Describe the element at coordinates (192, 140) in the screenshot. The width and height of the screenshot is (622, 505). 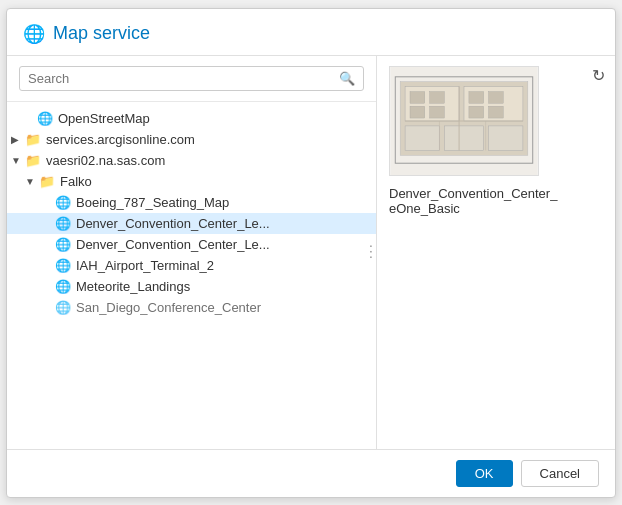
I see `tree-item: ▶ 📁 services.arcgisonline.com` at that location.